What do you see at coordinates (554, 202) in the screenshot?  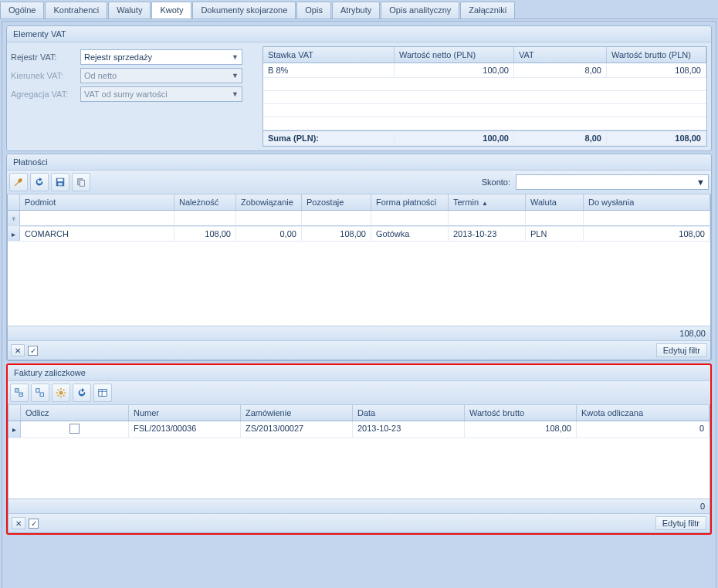 I see `pay-col-currency: Waluta` at bounding box center [554, 202].